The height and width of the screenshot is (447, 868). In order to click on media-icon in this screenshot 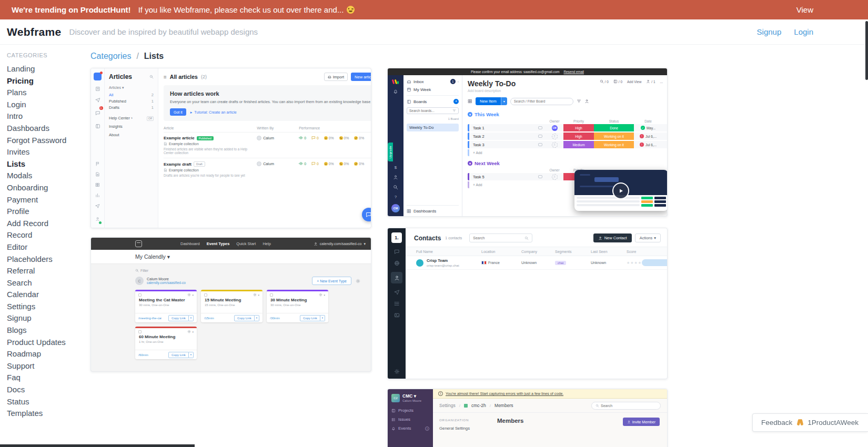, I will do `click(397, 316)`.